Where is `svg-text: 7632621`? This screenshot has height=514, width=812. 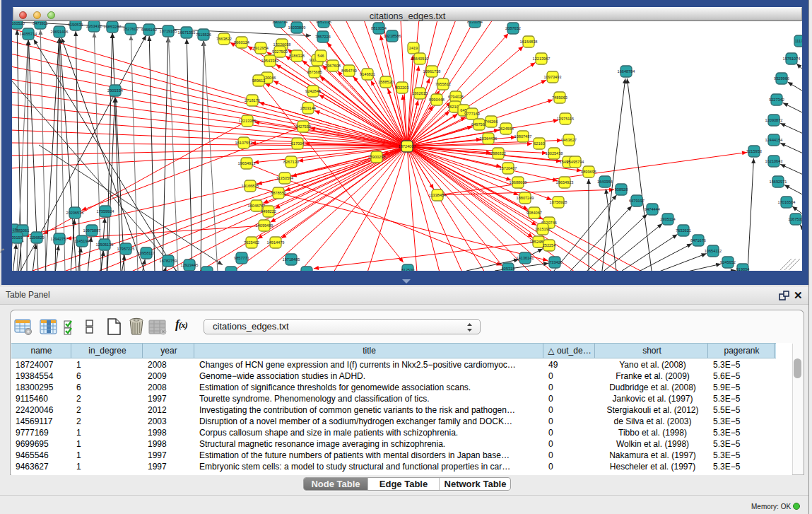 svg-text: 7632621 is located at coordinates (683, 230).